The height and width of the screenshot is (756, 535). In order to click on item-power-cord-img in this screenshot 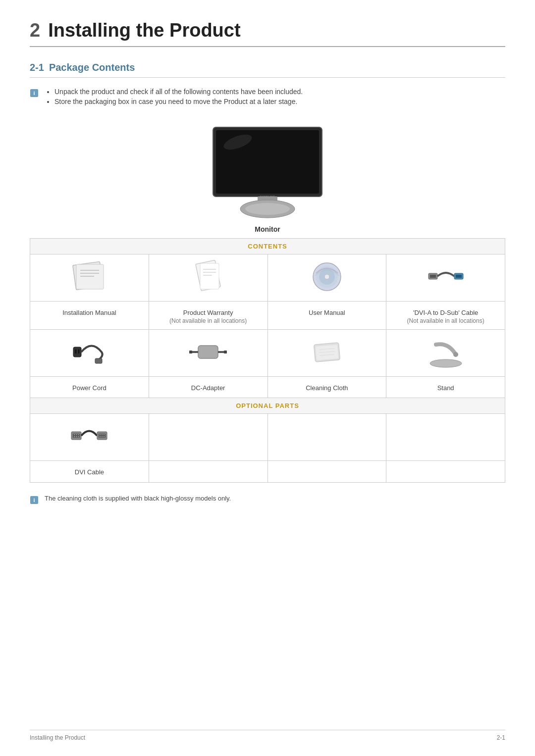, I will do `click(90, 353)`.